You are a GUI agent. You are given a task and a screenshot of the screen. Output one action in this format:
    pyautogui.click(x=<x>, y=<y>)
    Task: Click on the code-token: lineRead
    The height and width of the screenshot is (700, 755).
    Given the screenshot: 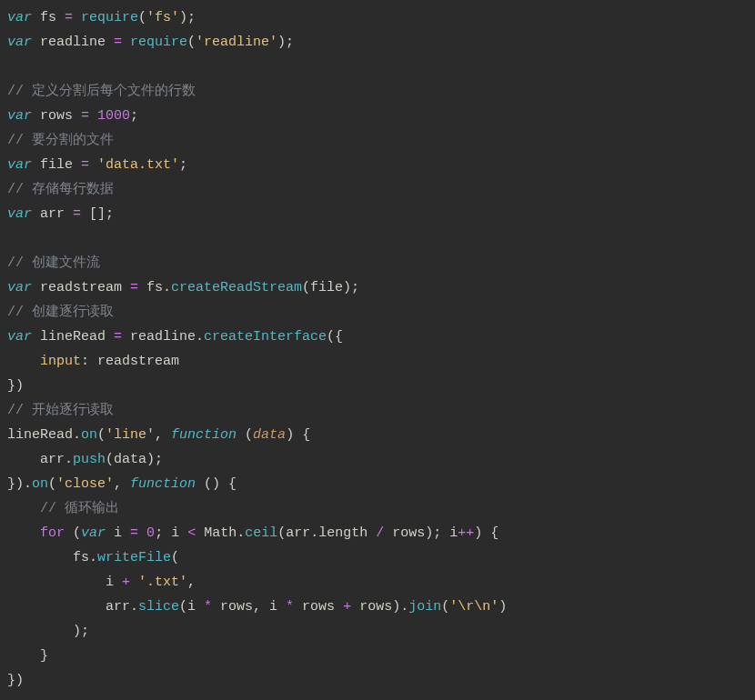 What is the action you would take?
    pyautogui.click(x=73, y=336)
    